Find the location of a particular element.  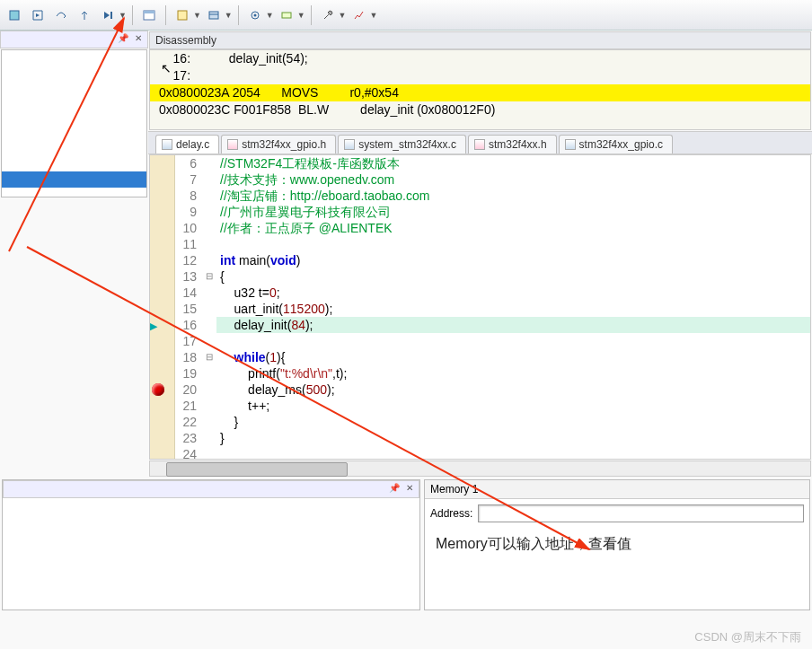

memory-title: Memory 1 is located at coordinates (617, 490).